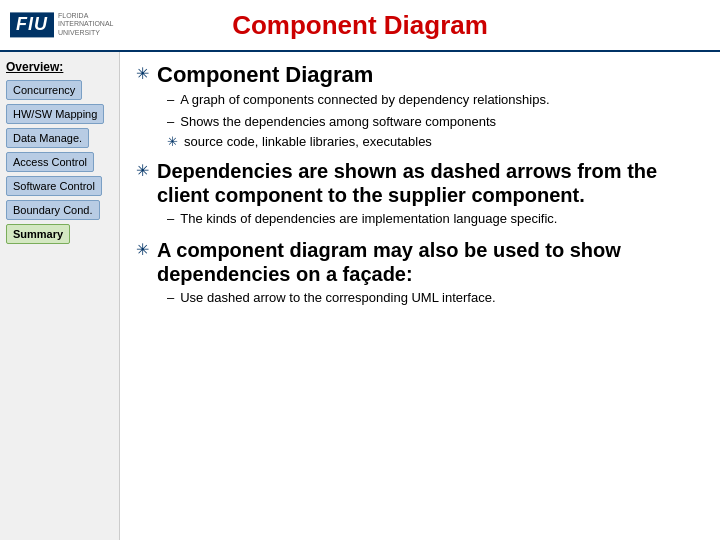 The image size is (720, 540). What do you see at coordinates (420, 106) in the screenshot?
I see `section-1: ✳ Component Diagram – A graph of compone…` at bounding box center [420, 106].